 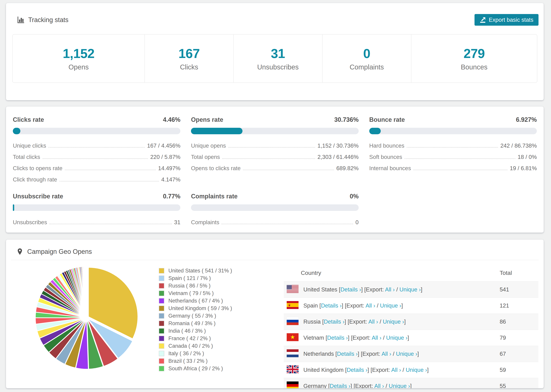 What do you see at coordinates (295, 306) in the screenshot?
I see `es-flag-icon` at bounding box center [295, 306].